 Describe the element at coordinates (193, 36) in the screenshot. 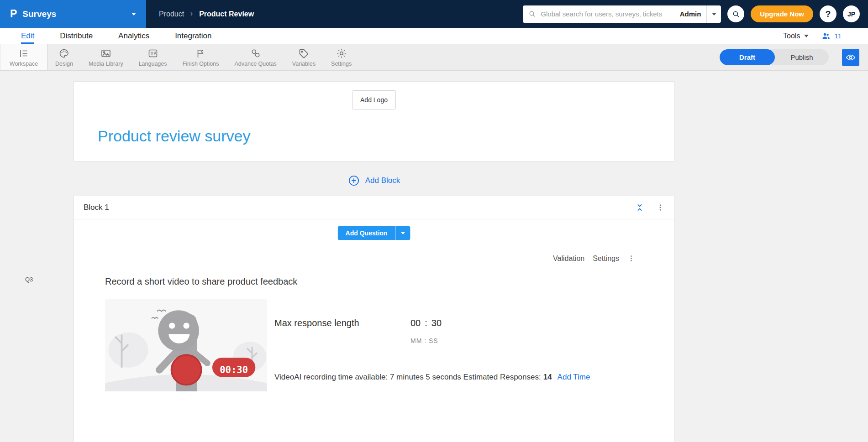

I see `tab-integration: Integration` at that location.